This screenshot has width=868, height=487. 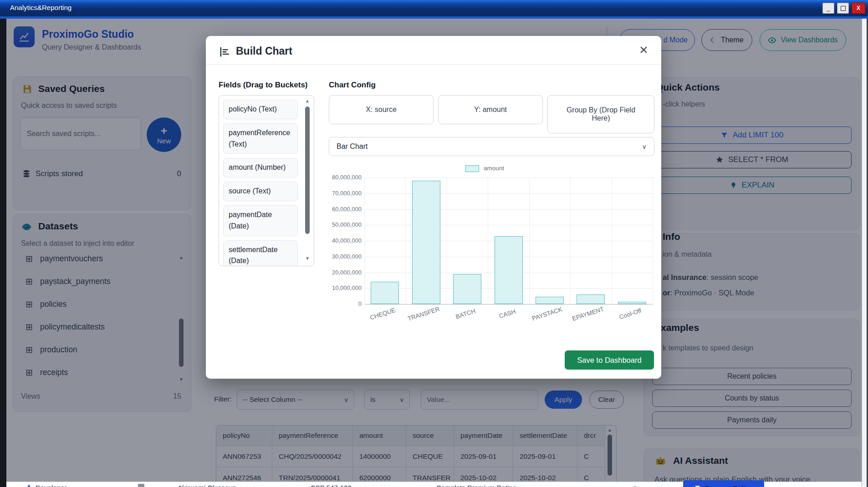 I want to click on status-user: Akinyemi Olusegun, so click(x=207, y=485).